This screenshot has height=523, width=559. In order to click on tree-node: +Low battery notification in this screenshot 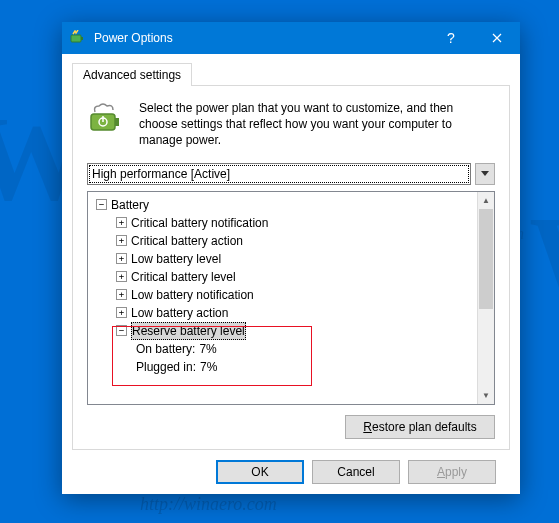, I will do `click(282, 295)`.